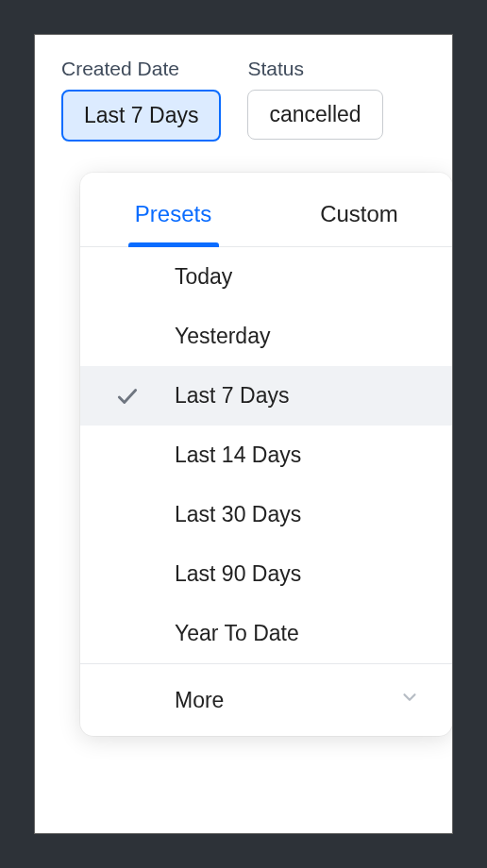  Describe the element at coordinates (223, 336) in the screenshot. I see `option-label: Yesterday` at that location.